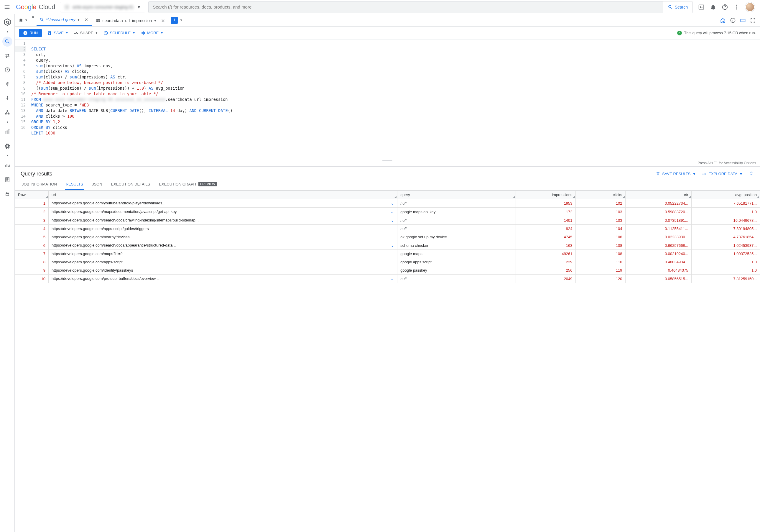 This screenshot has width=760, height=532. Describe the element at coordinates (120, 33) in the screenshot. I see `schedule-button: SCHEDULE ▼` at that location.